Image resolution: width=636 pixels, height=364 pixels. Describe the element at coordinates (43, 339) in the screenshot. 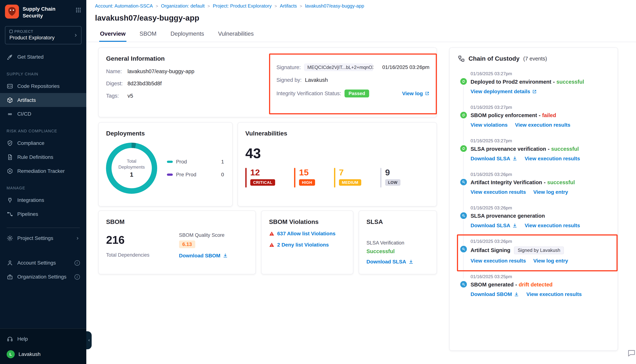

I see `sidebar-item-help: Help` at that location.